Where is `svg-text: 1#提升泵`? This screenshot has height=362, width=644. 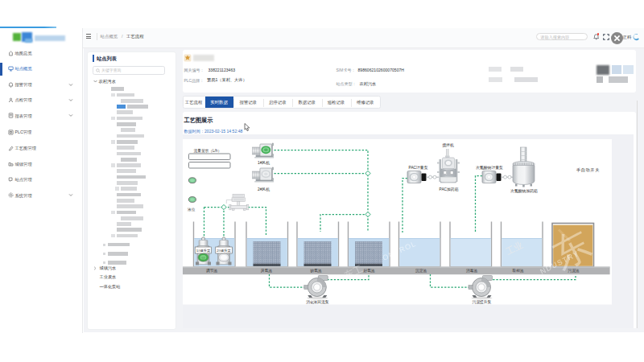
svg-text: 1#提升泵 is located at coordinates (204, 251).